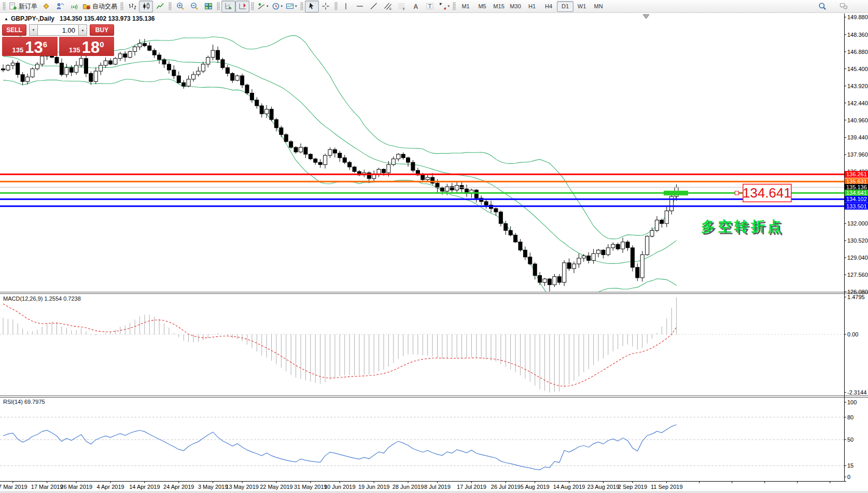  What do you see at coordinates (472, 487) in the screenshot?
I see `date-tick-label: 17 Jul 2019` at bounding box center [472, 487].